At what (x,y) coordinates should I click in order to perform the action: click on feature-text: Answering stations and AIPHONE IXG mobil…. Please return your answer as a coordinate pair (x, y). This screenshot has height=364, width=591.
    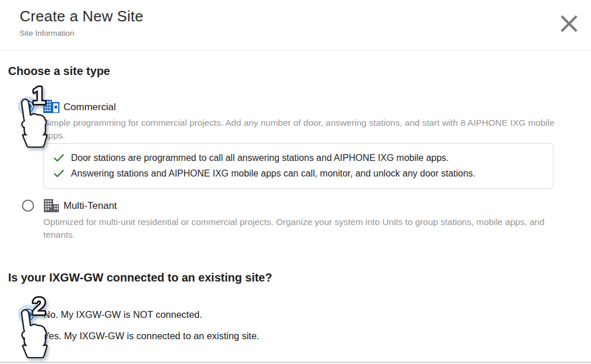
    Looking at the image, I should click on (274, 173).